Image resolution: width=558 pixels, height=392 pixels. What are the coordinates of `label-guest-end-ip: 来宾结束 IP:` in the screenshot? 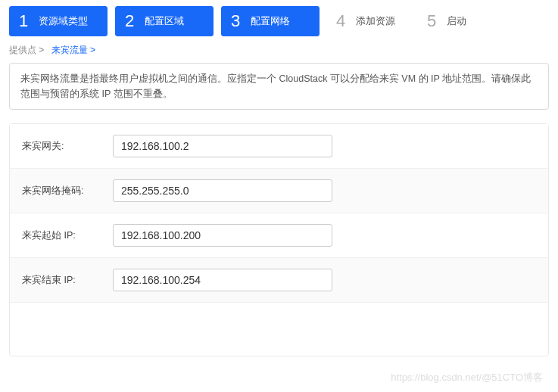 It's located at (67, 280).